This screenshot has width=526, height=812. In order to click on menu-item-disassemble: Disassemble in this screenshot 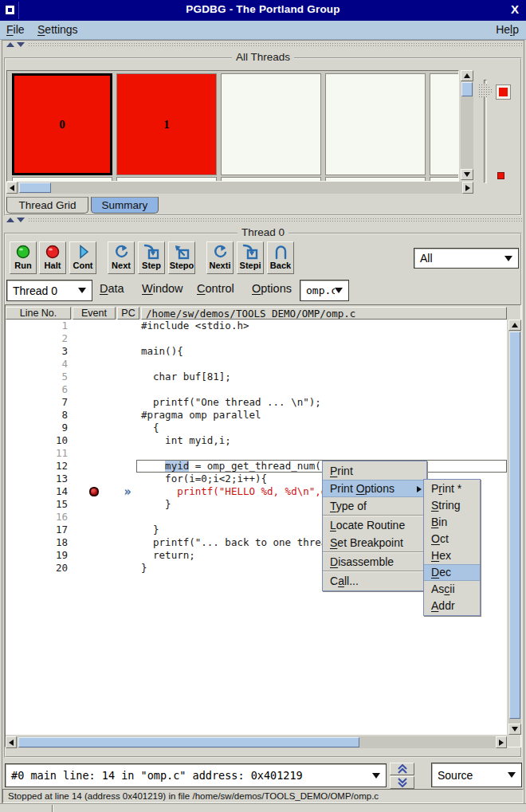, I will do `click(375, 562)`.